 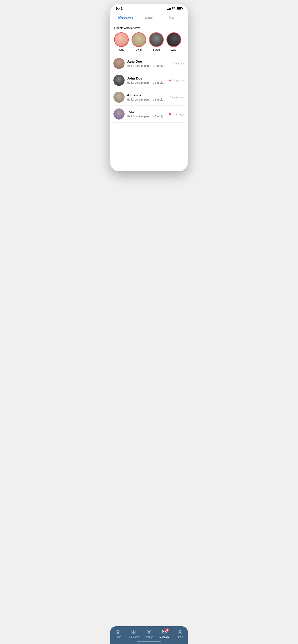 I want to click on msg-time-wrap-tom: 5 mins ago, so click(x=177, y=114).